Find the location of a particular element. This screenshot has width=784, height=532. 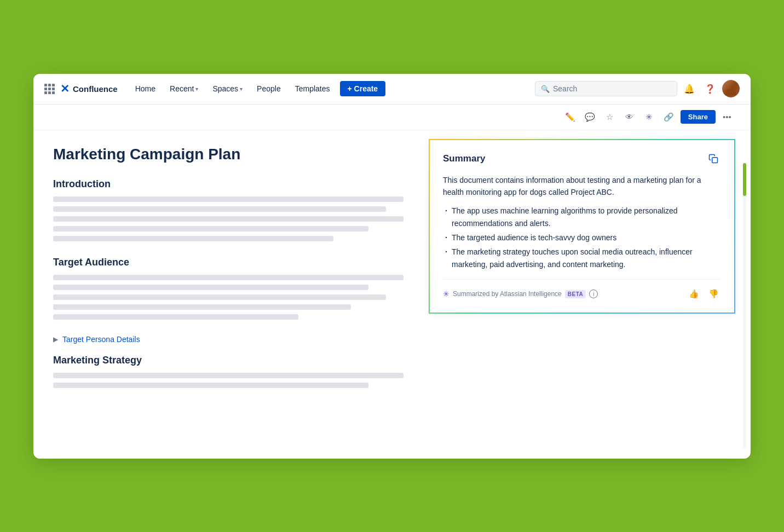

comment-icon: 💬 is located at coordinates (590, 117).